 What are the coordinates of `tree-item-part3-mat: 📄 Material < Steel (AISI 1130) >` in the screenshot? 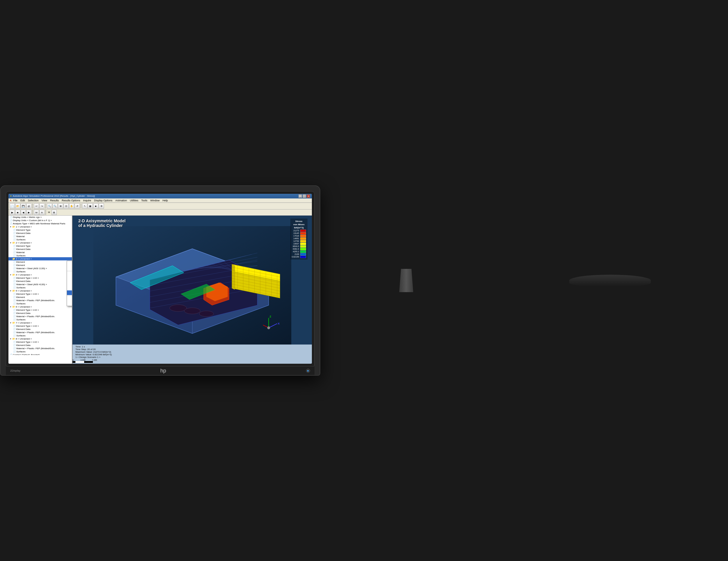 It's located at (40, 269).